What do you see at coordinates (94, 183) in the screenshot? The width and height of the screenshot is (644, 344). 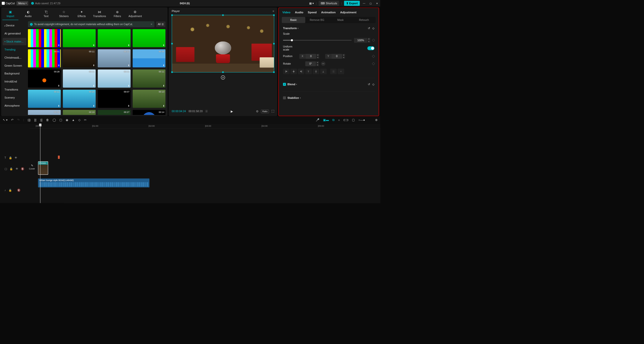 I see `audio-clip: Urban lounge style BGM(1148490)` at bounding box center [94, 183].